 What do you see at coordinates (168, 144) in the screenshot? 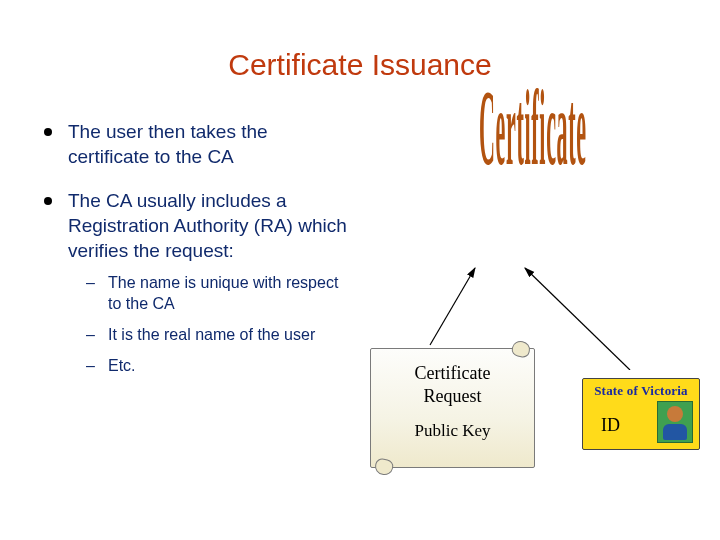
I see `bullet-text: The user then takes the certificate to t…` at bounding box center [168, 144].